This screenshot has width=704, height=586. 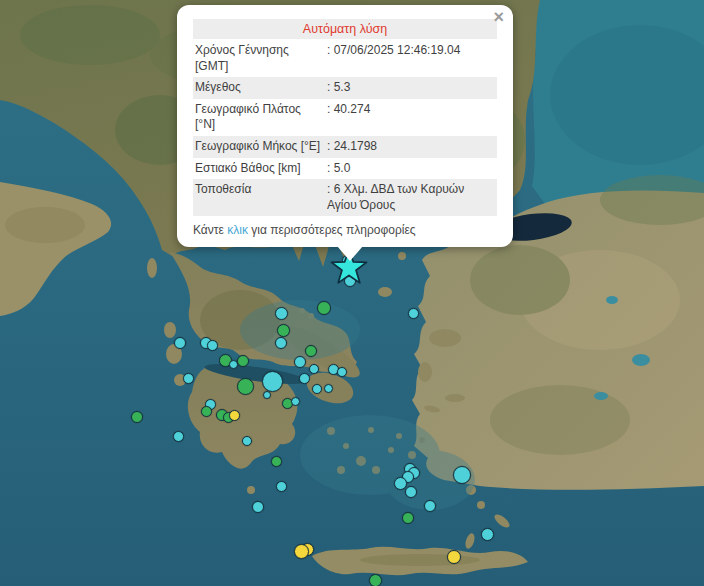 I want to click on close-icon: ×, so click(x=498, y=17).